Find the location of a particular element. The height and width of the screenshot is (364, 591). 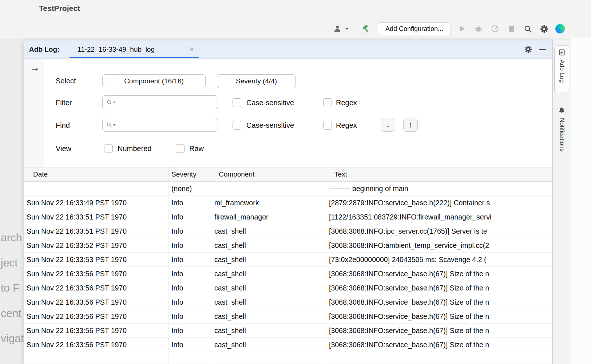

filter-input is located at coordinates (166, 102).